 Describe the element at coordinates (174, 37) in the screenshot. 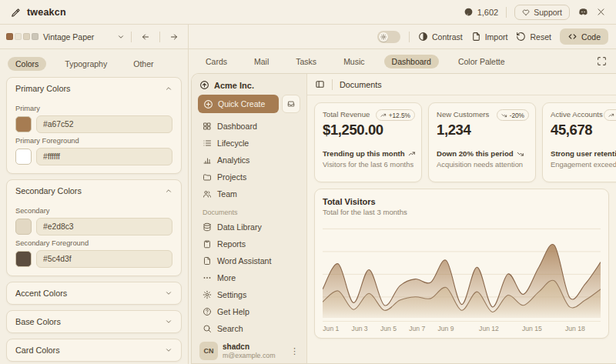

I see `next-theme-button` at that location.